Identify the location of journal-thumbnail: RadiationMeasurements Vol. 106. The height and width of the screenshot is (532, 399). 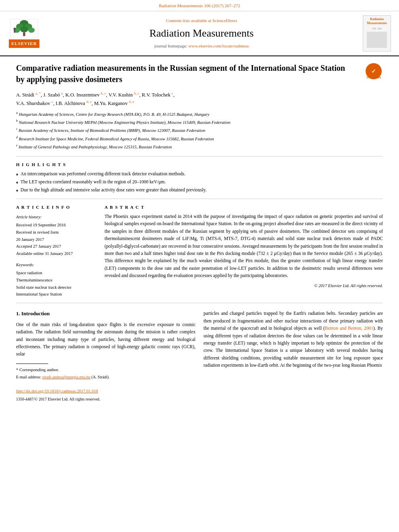
(377, 33).